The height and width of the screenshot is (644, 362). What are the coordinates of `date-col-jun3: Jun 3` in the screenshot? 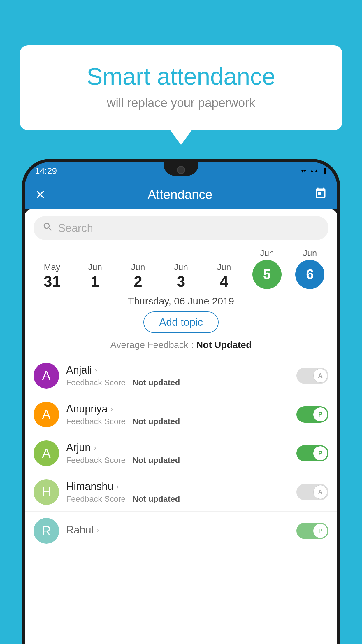 It's located at (181, 276).